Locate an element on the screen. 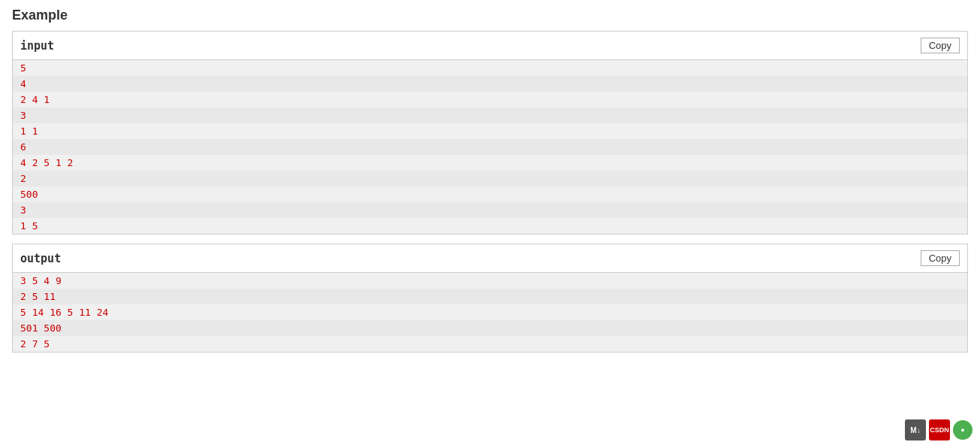 Image resolution: width=980 pixels, height=445 pixels. input-label: input is located at coordinates (38, 46).